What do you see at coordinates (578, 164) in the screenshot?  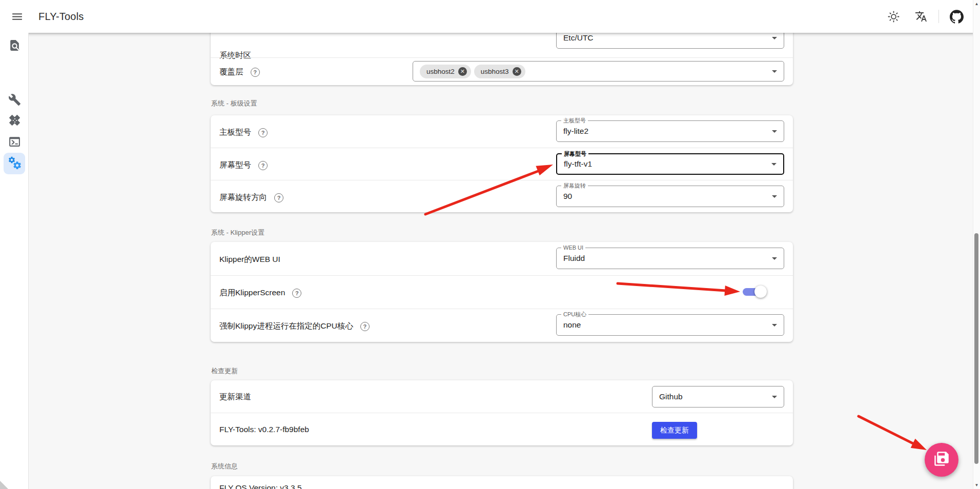 I see `screen-model-select-value: fly-tft-v1` at bounding box center [578, 164].